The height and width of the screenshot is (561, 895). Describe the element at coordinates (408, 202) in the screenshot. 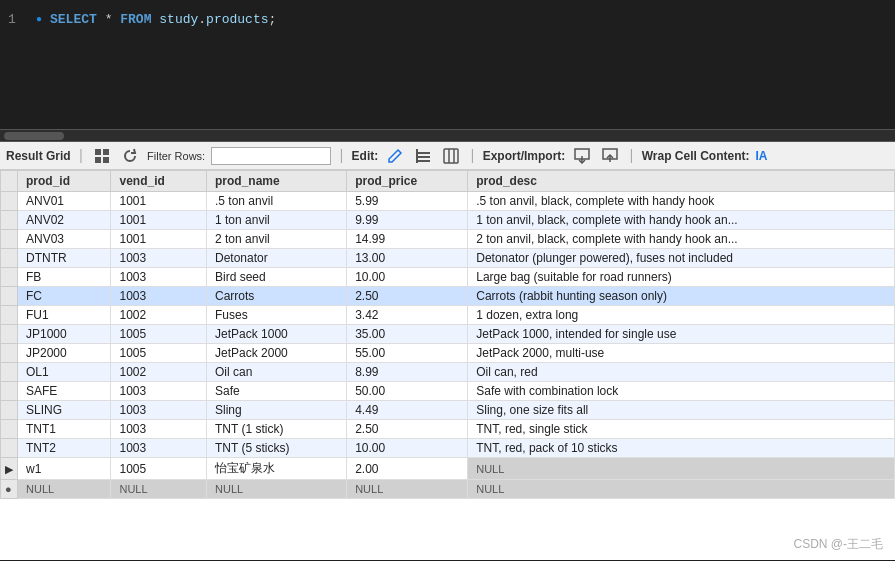

I see `cell-prod-price: 5.99` at that location.